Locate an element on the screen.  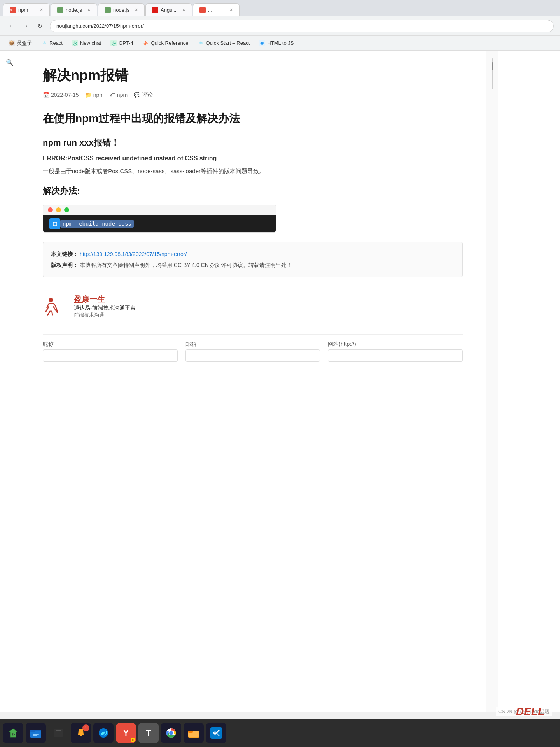
scroll-thumb is located at coordinates (492, 66).